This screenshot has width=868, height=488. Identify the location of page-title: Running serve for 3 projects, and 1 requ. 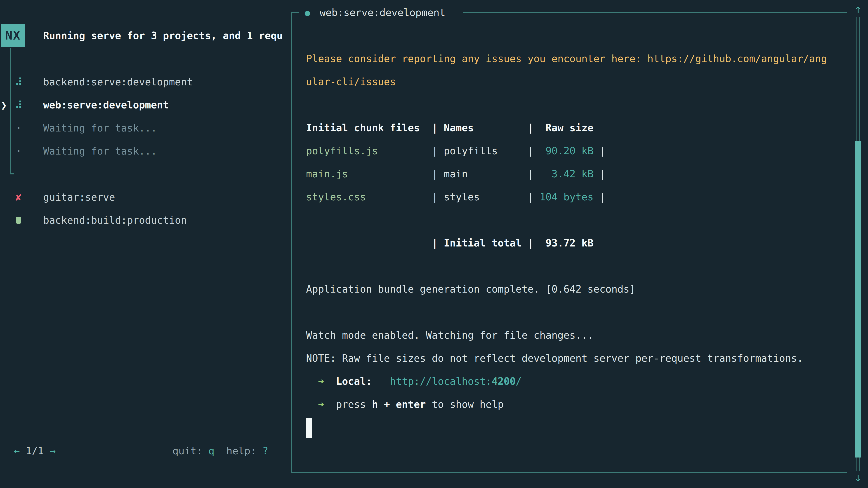
(166, 36).